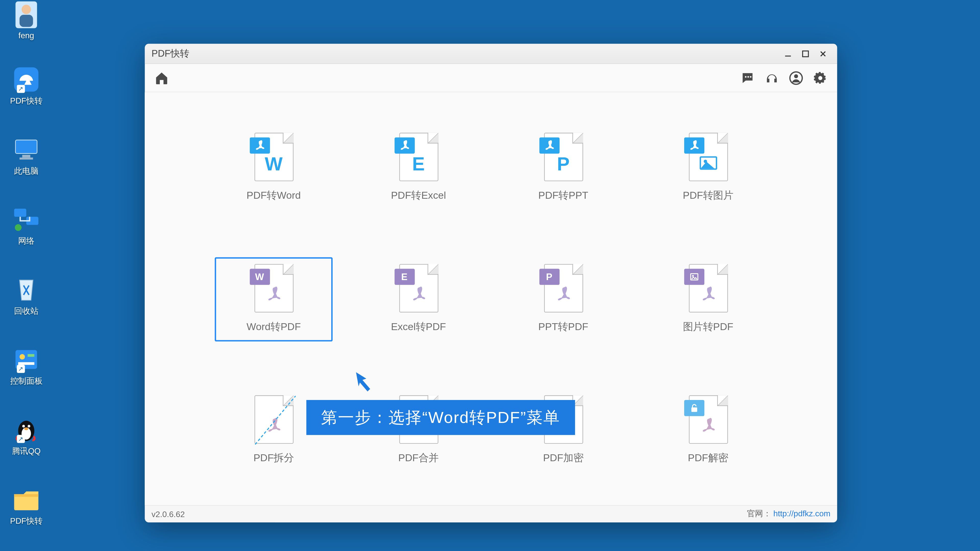 The image size is (980, 551). What do you see at coordinates (418, 458) in the screenshot?
I see `tool-label: PDF合并` at bounding box center [418, 458].